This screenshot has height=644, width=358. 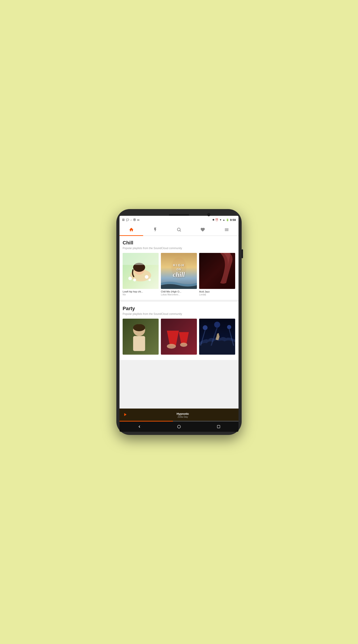 What do you see at coordinates (179, 294) in the screenshot?
I see `chill-playlist-2-author: Lukas Marcinkevi...` at bounding box center [179, 294].